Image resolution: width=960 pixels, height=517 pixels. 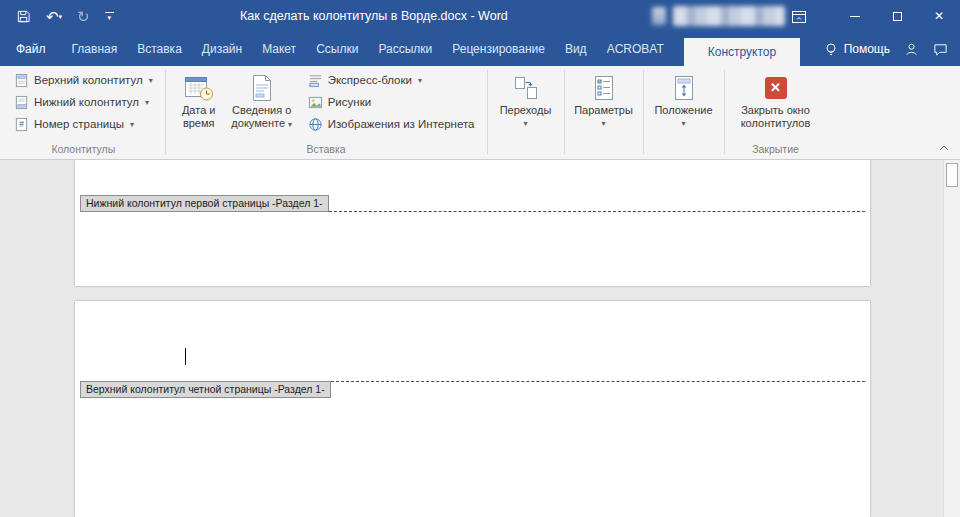 What do you see at coordinates (199, 103) in the screenshot?
I see `datetime-button: Дата и время` at bounding box center [199, 103].